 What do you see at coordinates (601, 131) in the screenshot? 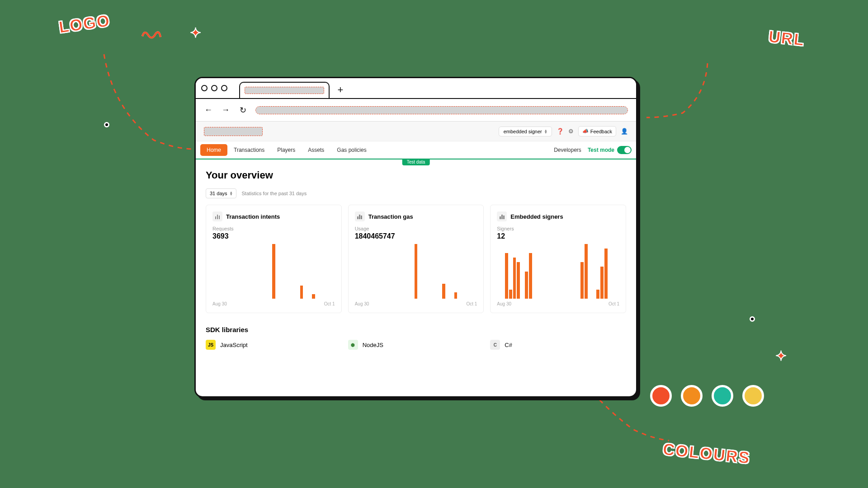
I see `feedback-label: Feedback` at bounding box center [601, 131].